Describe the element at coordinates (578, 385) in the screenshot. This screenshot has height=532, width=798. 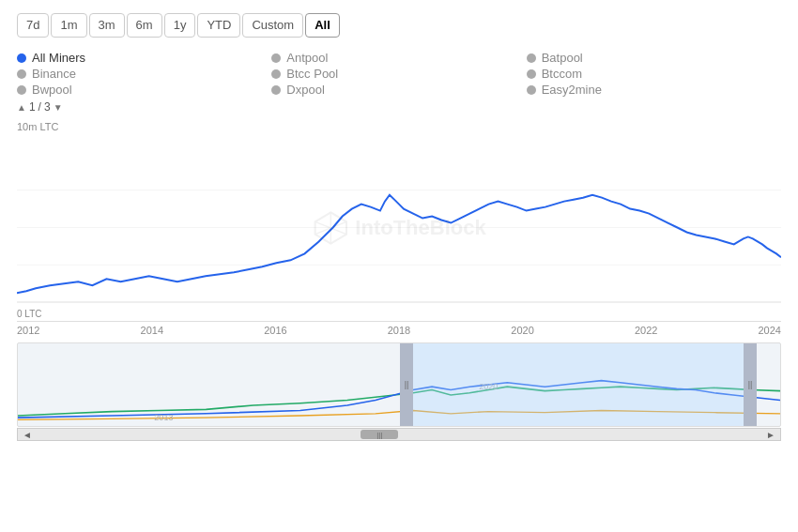
I see `navigator-selection: || ||` at that location.